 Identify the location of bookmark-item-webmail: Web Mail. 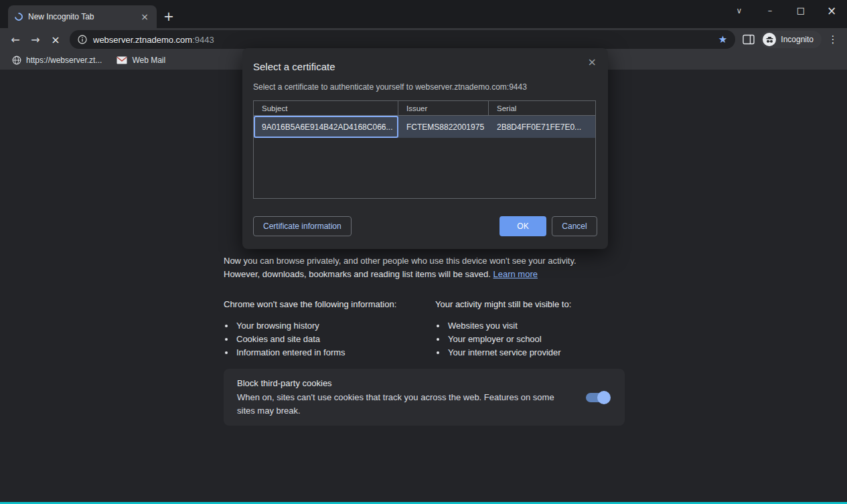
(141, 60).